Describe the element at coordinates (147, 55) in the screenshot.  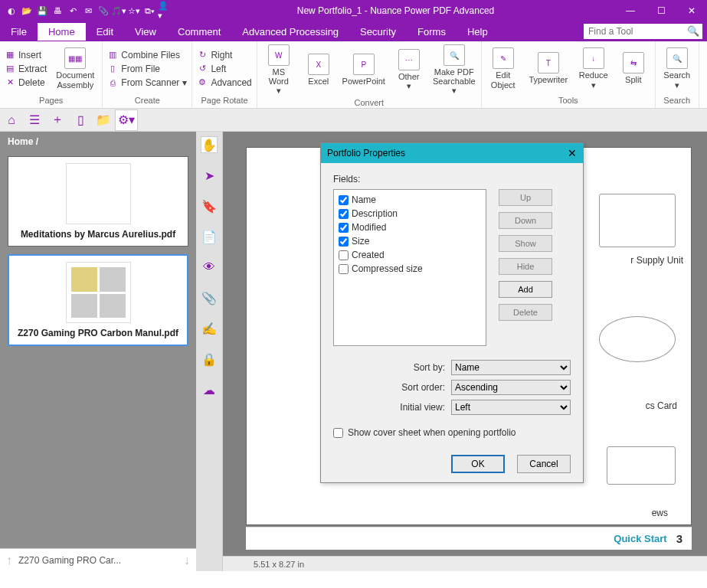
I see `combine-files-button: ▥Combine Files` at that location.